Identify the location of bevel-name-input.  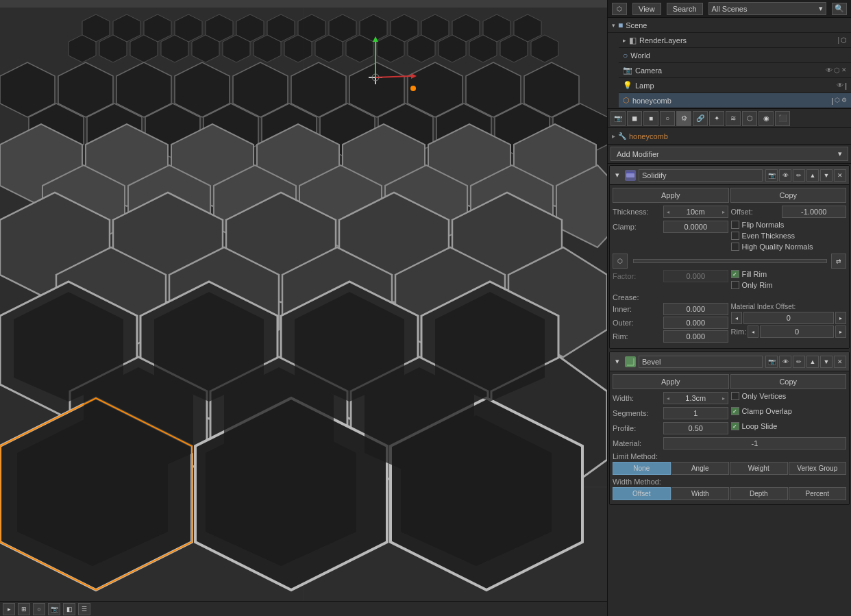
(700, 362).